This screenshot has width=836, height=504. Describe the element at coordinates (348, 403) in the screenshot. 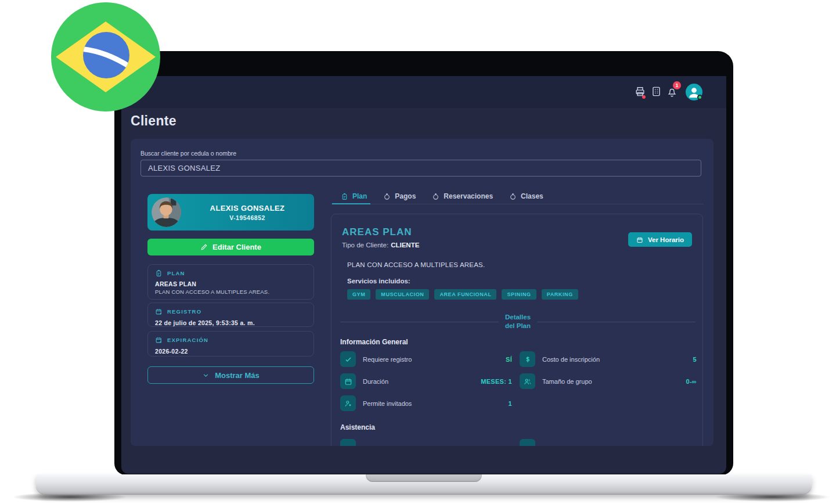

I see `user-plus-icon` at that location.